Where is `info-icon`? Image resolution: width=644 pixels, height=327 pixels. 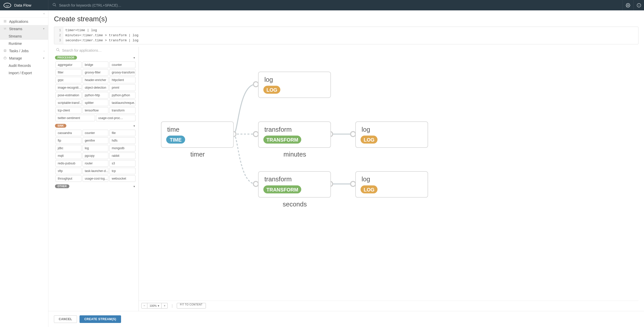
info-icon is located at coordinates (639, 5).